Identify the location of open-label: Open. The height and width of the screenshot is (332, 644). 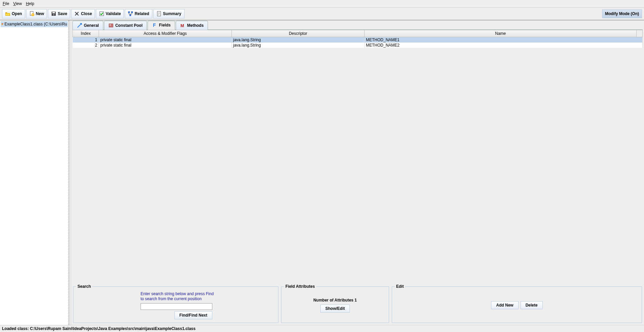
(17, 14).